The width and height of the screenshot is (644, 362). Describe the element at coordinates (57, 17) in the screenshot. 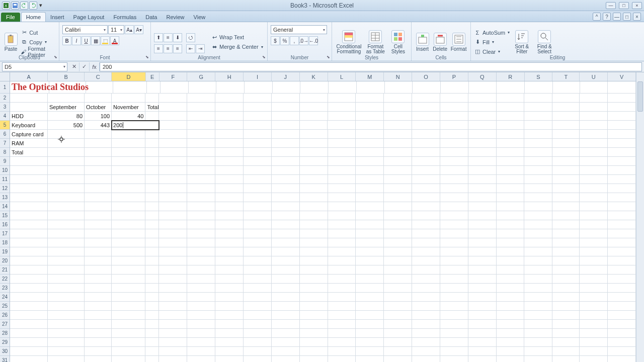

I see `tab-insert: Insert` at that location.